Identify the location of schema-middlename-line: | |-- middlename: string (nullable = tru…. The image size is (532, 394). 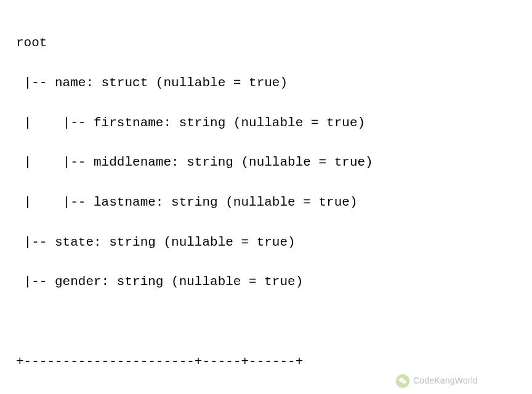
(195, 163).